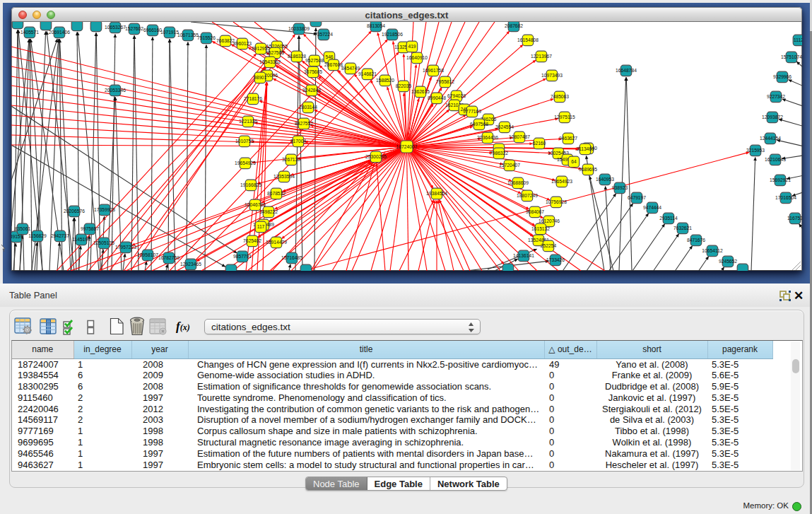  What do you see at coordinates (248, 122) in the screenshot?
I see `svg-text: 1221336` at bounding box center [248, 122].